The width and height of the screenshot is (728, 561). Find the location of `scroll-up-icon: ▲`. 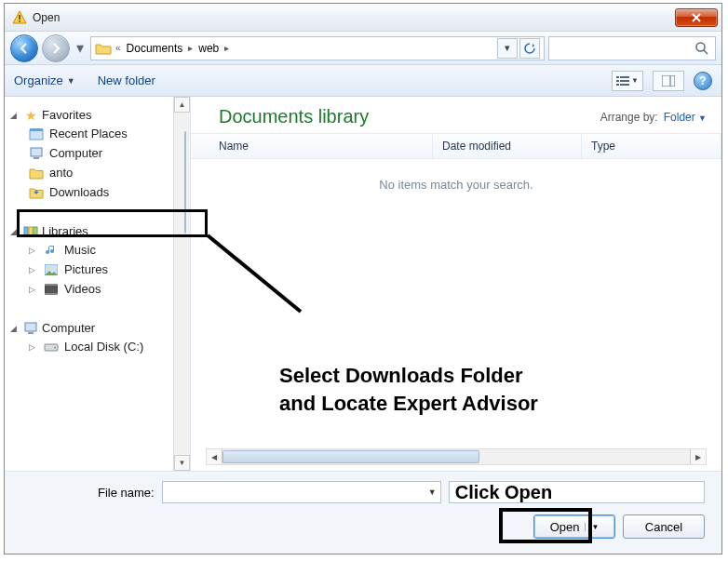

scroll-up-icon: ▲ is located at coordinates (182, 104).